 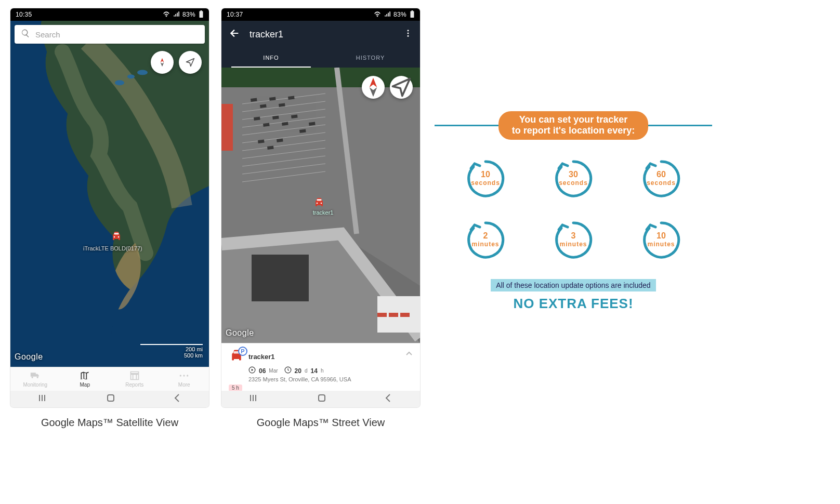 I want to click on tracker-info-card: P tracker1 06 Mar 20 d 14 h 2325 Myers S…, so click(x=321, y=367).